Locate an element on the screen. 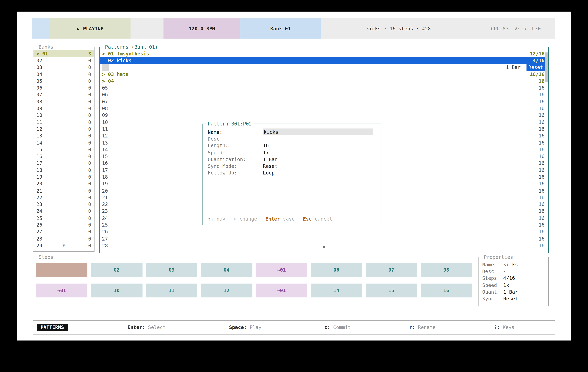 The width and height of the screenshot is (588, 372). bank-row-22: 220 is located at coordinates (64, 198).